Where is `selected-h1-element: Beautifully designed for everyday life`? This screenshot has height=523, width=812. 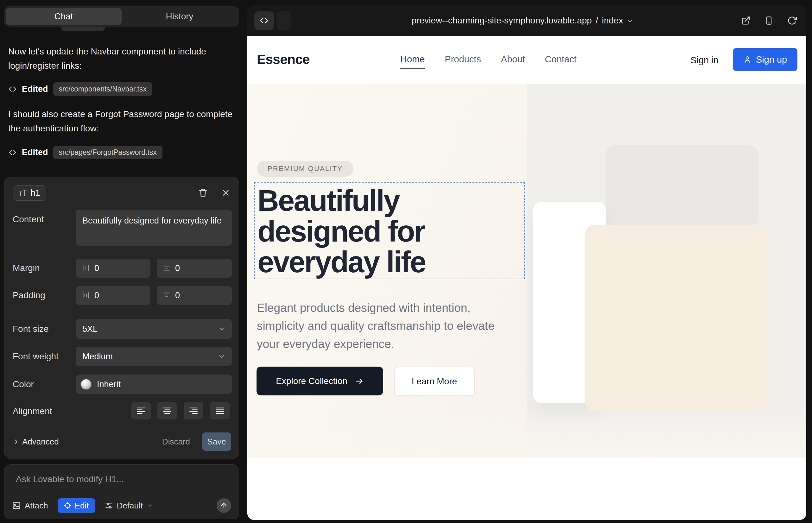
selected-h1-element: Beautifully designed for everyday life is located at coordinates (390, 231).